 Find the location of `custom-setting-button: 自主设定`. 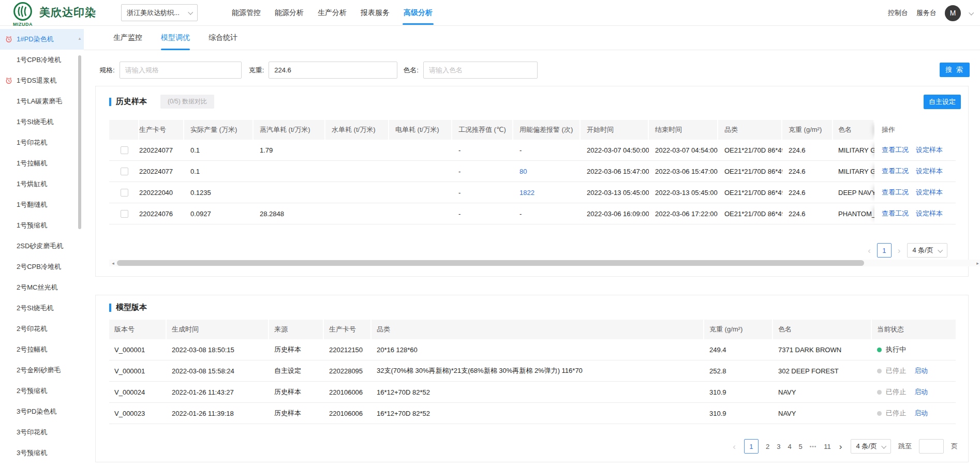

custom-setting-button: 自主设定 is located at coordinates (942, 102).